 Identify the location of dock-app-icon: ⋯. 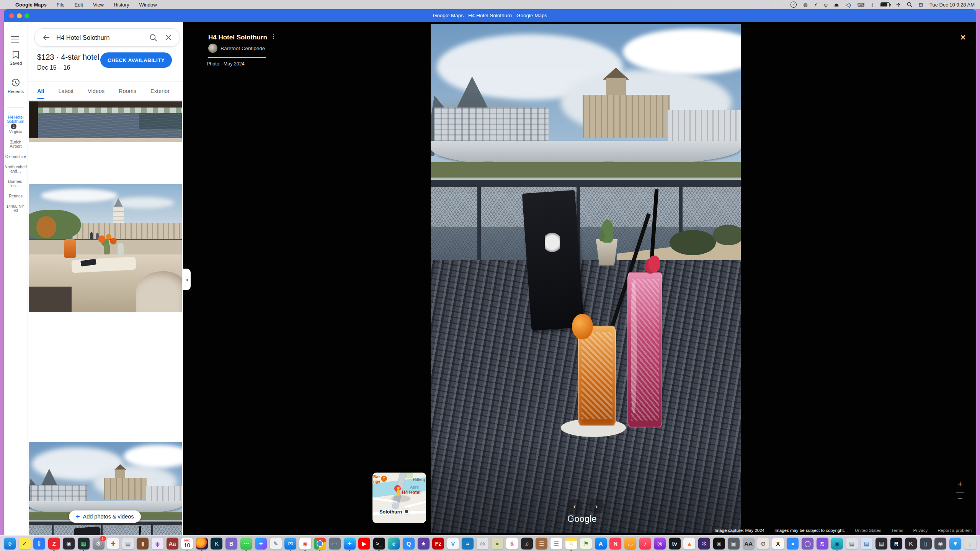
(247, 543).